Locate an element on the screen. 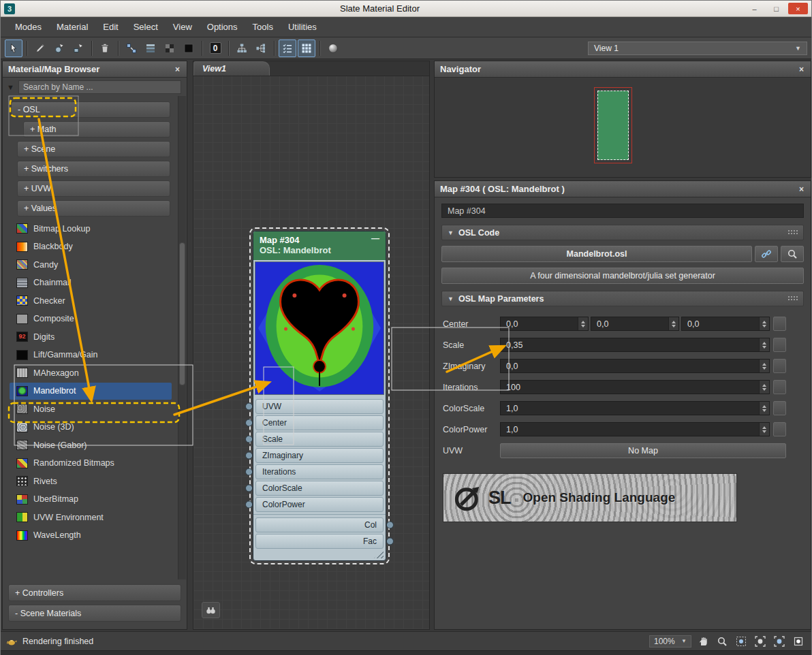 Image resolution: width=812 pixels, height=655 pixels. browser-scrollbar-track is located at coordinates (182, 338).